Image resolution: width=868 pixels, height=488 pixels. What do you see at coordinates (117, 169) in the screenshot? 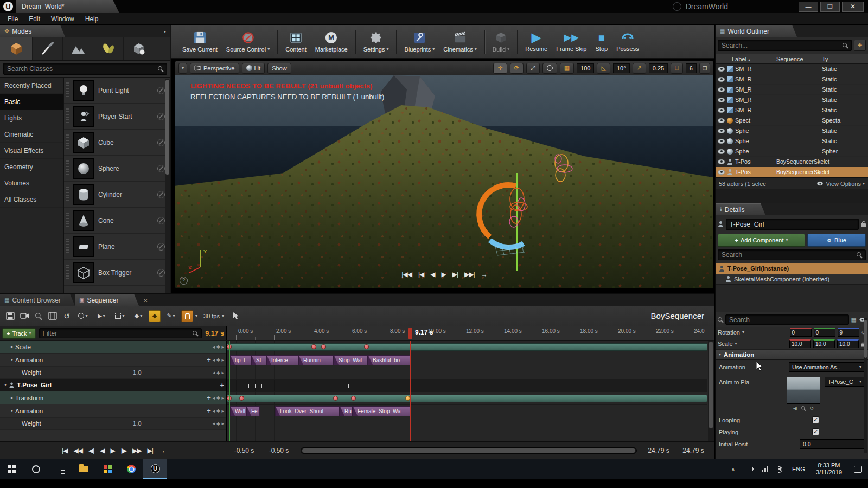
I see `place-item-sphere: Sphere` at bounding box center [117, 169].